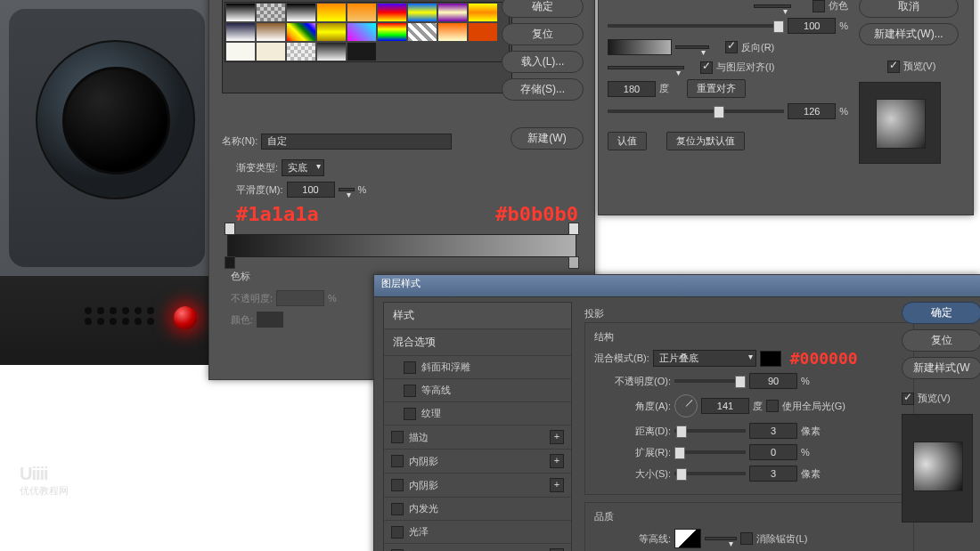 The image size is (980, 551). What do you see at coordinates (721, 539) in the screenshot?
I see `contour-dropdown` at bounding box center [721, 539].